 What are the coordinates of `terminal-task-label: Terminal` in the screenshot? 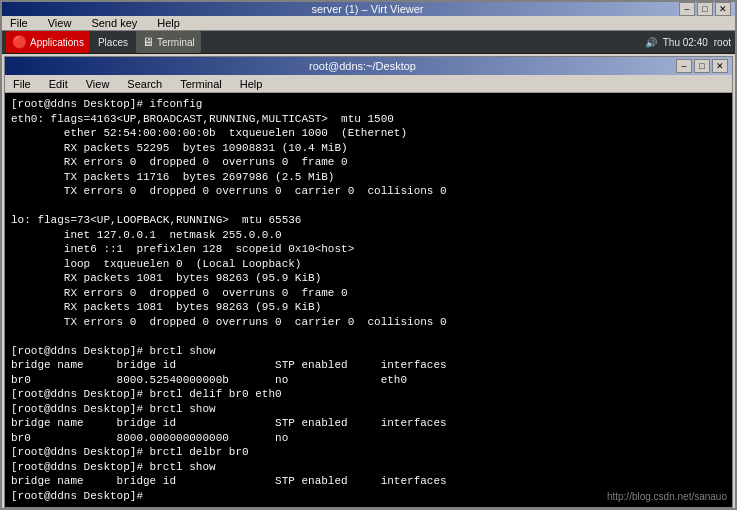 It's located at (176, 42).